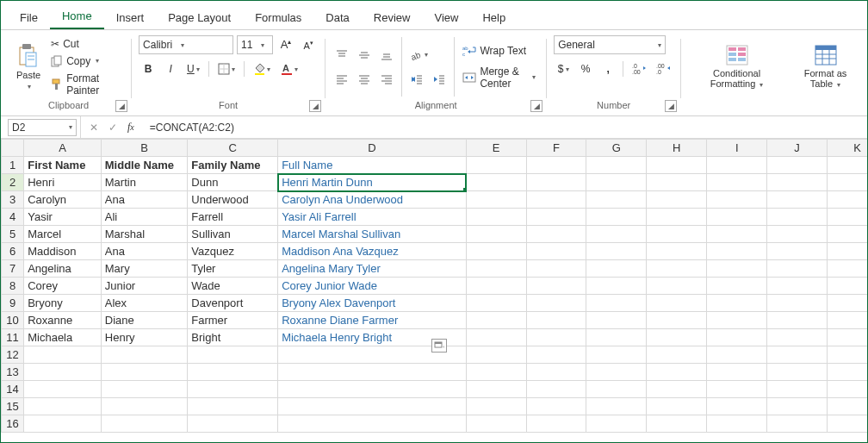 The height and width of the screenshot is (443, 868). What do you see at coordinates (145, 234) in the screenshot?
I see `cell-b5: Marshal` at bounding box center [145, 234].